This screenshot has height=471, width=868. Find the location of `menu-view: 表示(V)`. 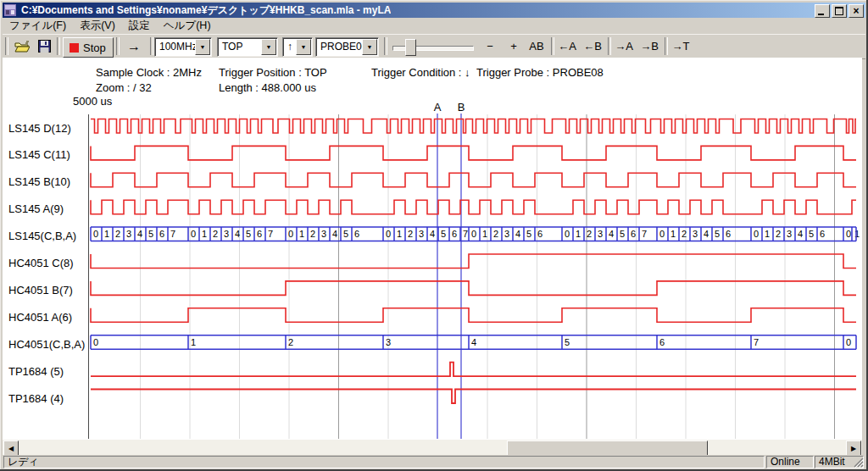

menu-view: 表示(V) is located at coordinates (97, 25).